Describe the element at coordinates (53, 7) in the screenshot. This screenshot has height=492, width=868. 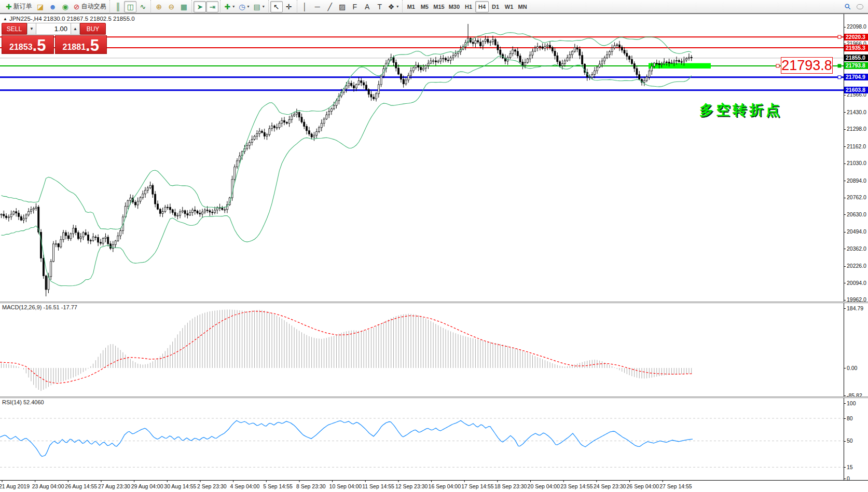
I see `toolbar-profile-button: ☻` at that location.